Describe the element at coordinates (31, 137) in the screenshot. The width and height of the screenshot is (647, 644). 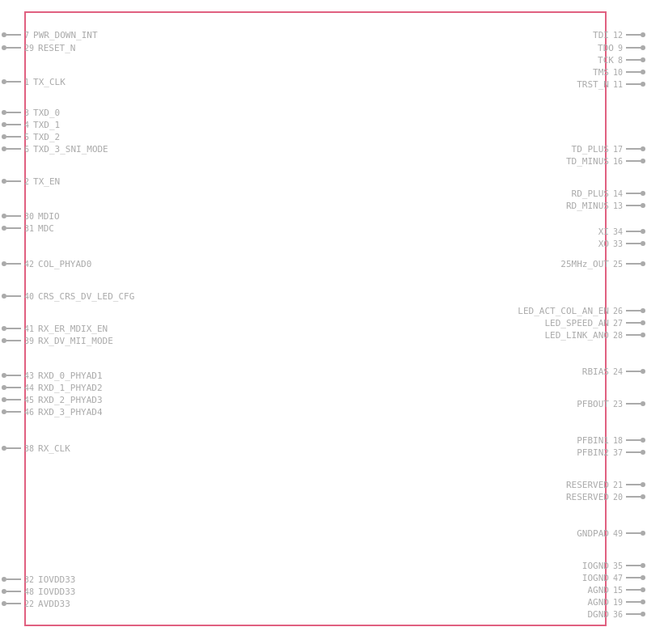
I see `pin-left-5: 5TXD_2` at that location.